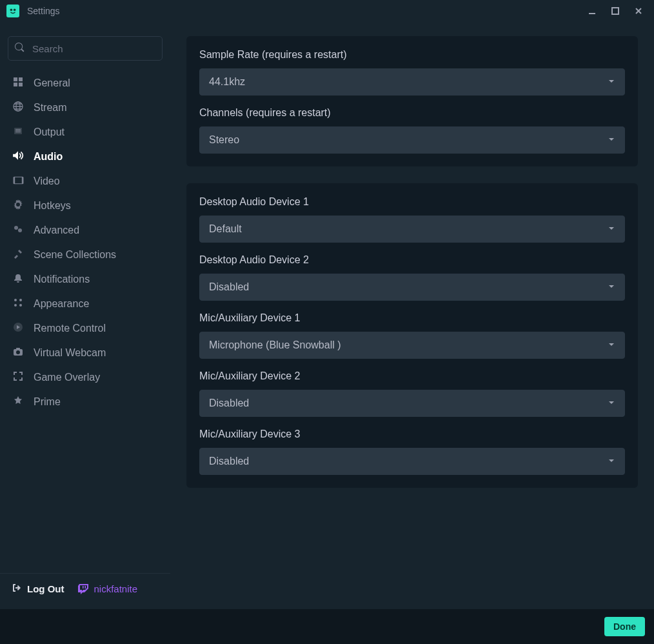 The width and height of the screenshot is (654, 644). Describe the element at coordinates (412, 403) in the screenshot. I see `mic-aux-2-select: Disabled` at that location.